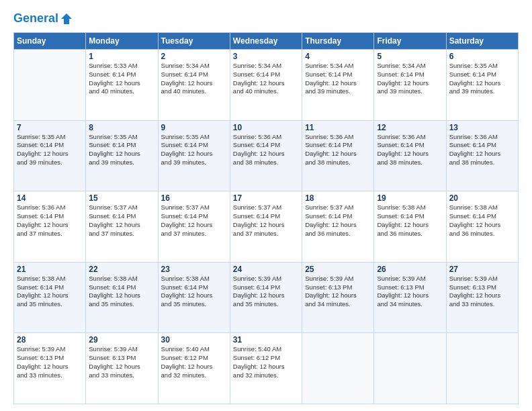 The image size is (532, 411). Describe the element at coordinates (122, 79) in the screenshot. I see `day-info: Sunrise: 5:33 AMSunset: 6:14 PMDaylight:…` at that location.